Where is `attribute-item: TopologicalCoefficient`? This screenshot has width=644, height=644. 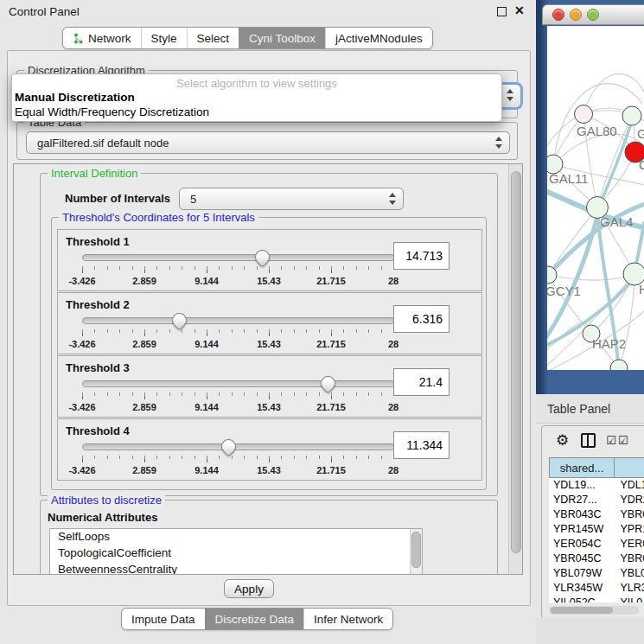
attribute-item: TopologicalCoefficient is located at coordinates (236, 553).